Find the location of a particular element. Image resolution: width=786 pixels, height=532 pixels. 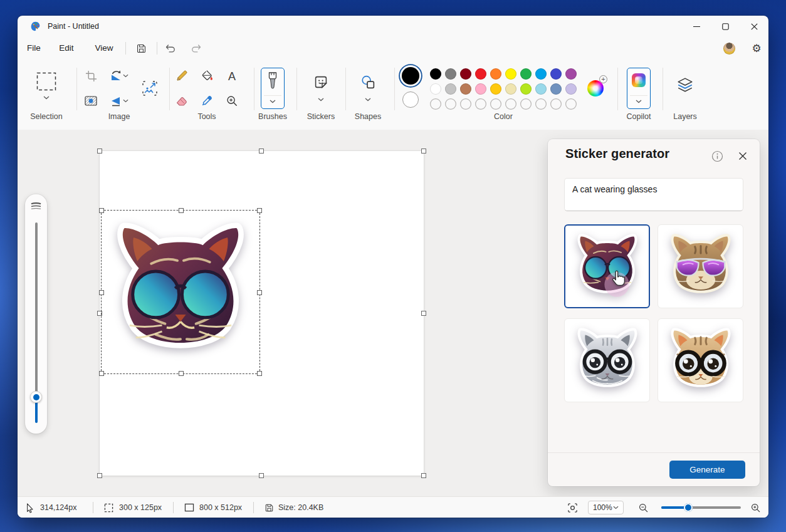

flip-dropdown-chevron is located at coordinates (125, 101).